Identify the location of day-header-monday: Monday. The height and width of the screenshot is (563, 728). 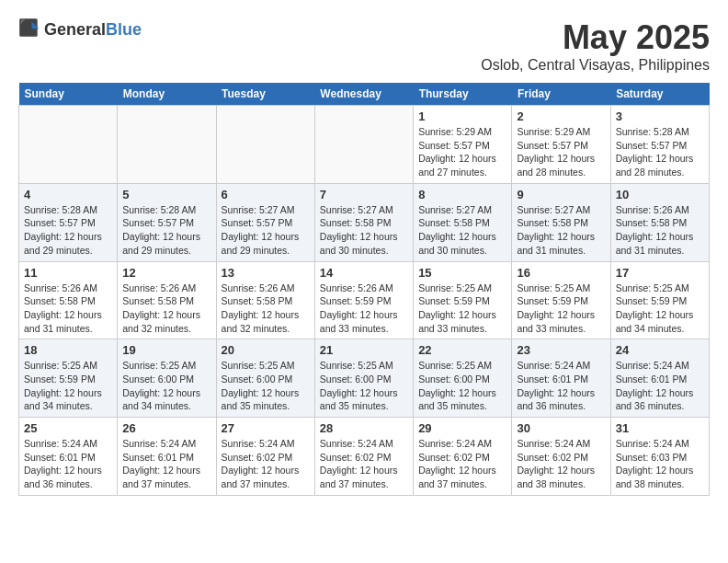
(167, 94).